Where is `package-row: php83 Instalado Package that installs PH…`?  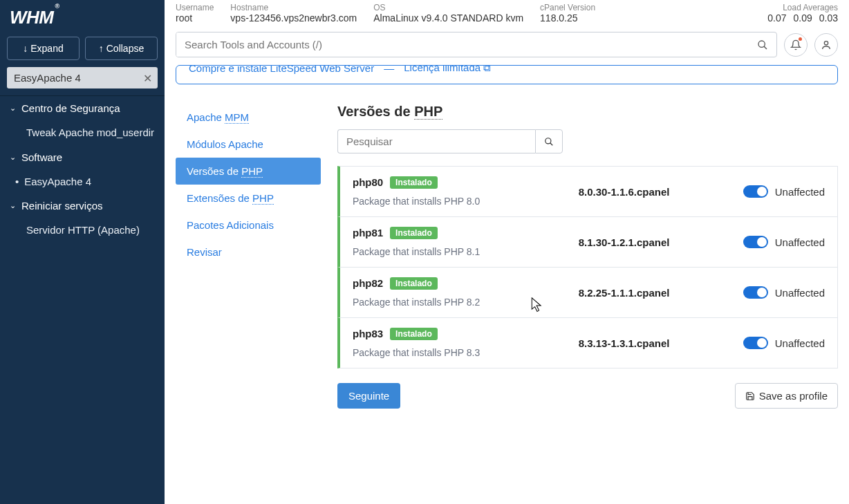 package-row: php83 Instalado Package that installs PH… is located at coordinates (588, 343).